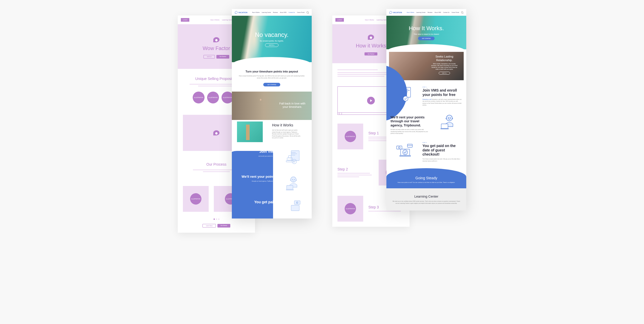 This screenshot has width=644, height=324. Describe the element at coordinates (426, 178) in the screenshot. I see `steady-title: Going Steady` at that location.